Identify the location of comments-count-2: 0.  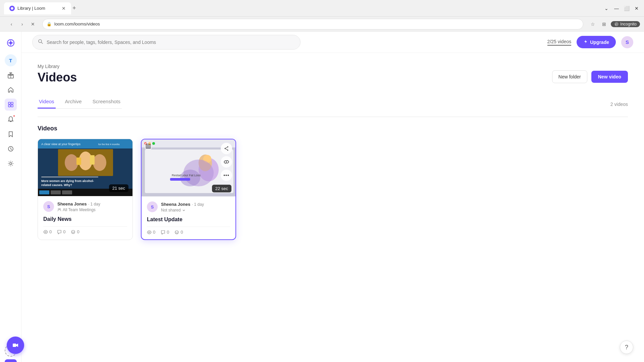
(168, 232).